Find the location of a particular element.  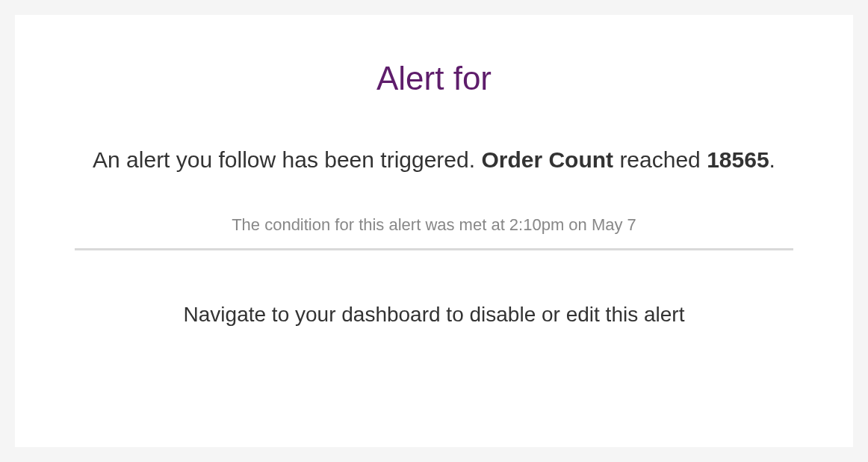

alert-footer: Navigate to your dashboard to disable or… is located at coordinates (434, 315).